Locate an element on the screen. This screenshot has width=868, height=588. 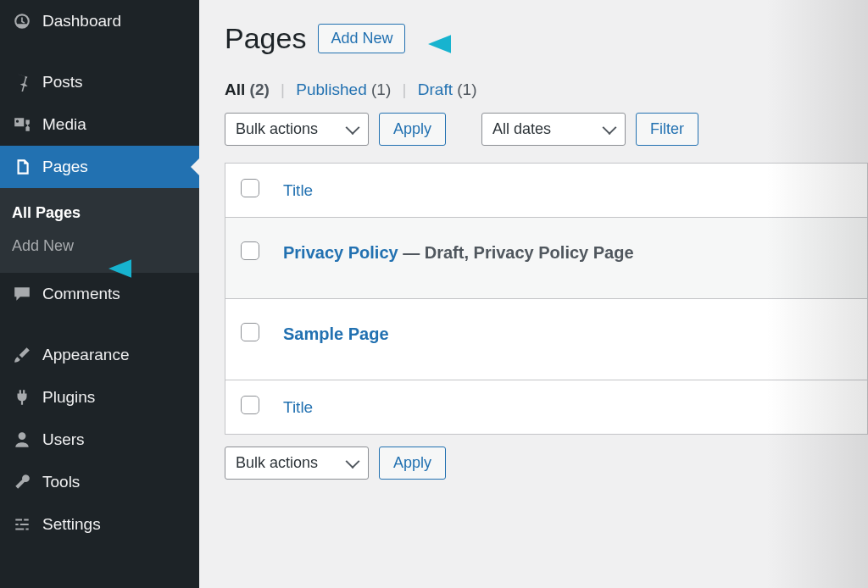
submenu-item-add-new: Add New is located at coordinates (100, 246).